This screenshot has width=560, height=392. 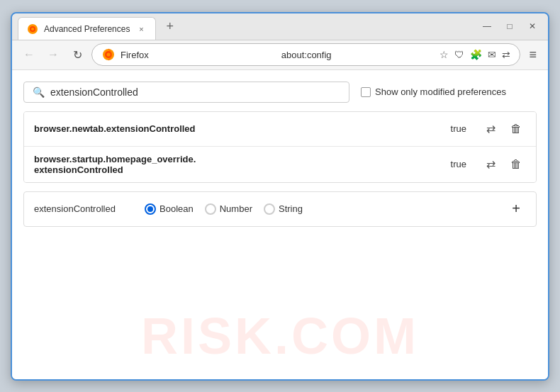 I want to click on address-bar-icons: ☆ 🛡 🧩 ✉ ⇄, so click(x=475, y=55).